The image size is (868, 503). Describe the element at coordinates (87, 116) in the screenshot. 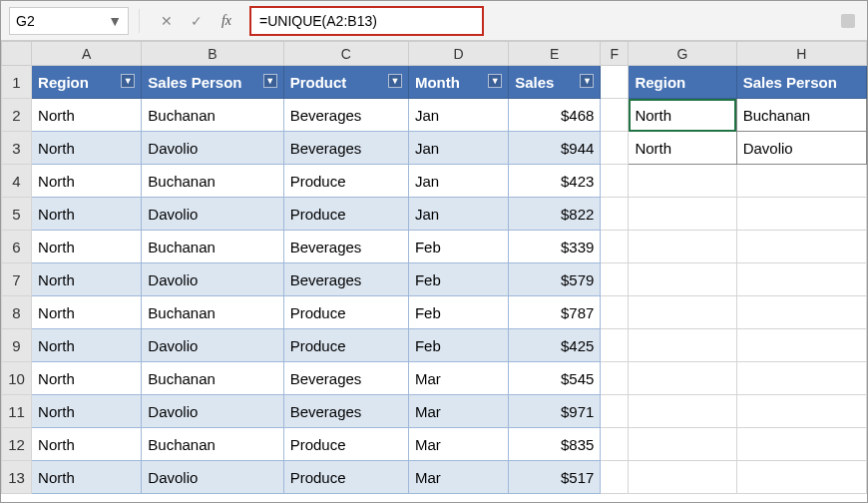

I see `cell-A2: North` at that location.